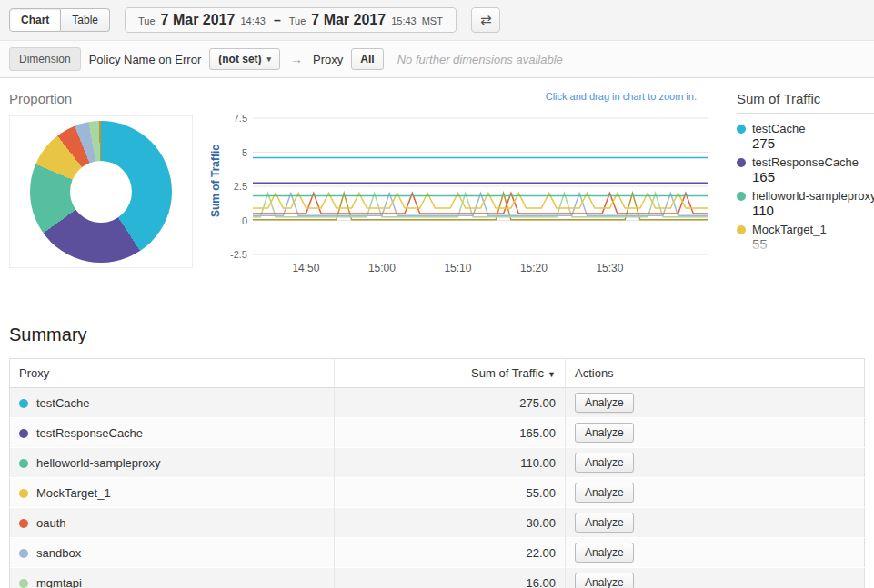 The width and height of the screenshot is (874, 588). Describe the element at coordinates (806, 136) in the screenshot. I see `legend-item: testCache275` at that location.